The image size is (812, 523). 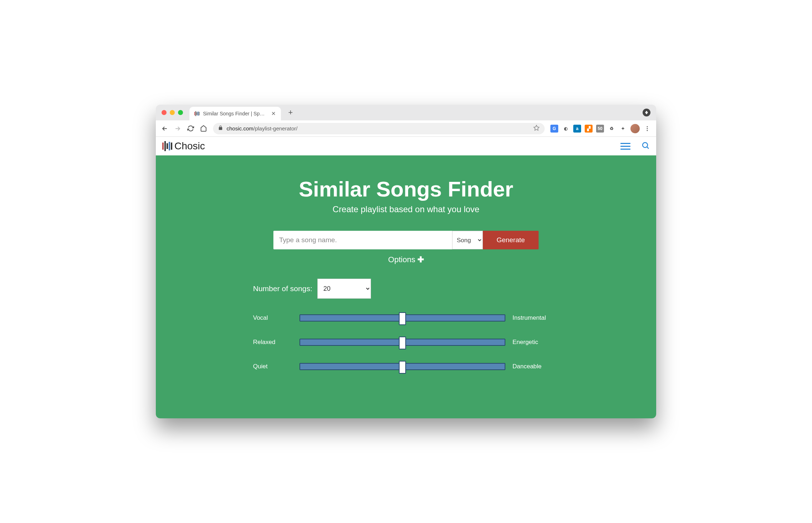 I want to click on extension-extensions-icon: ✦, so click(x=623, y=129).